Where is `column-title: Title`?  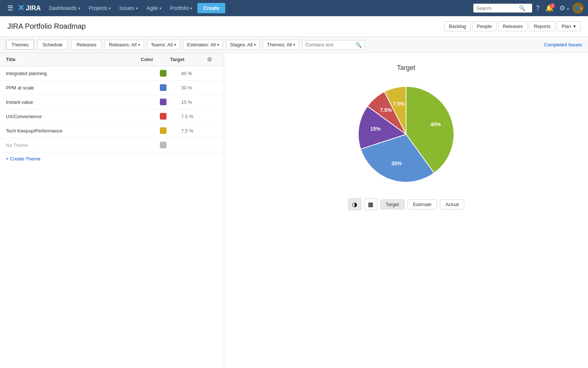
column-title: Title is located at coordinates (74, 60).